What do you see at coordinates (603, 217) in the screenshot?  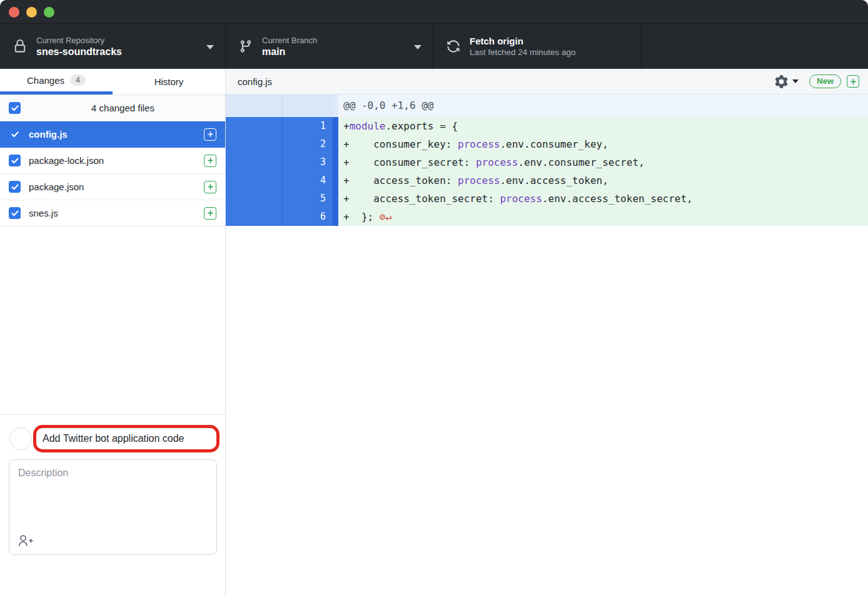 I see `diff-code-text: + }; ⊘↵` at bounding box center [603, 217].